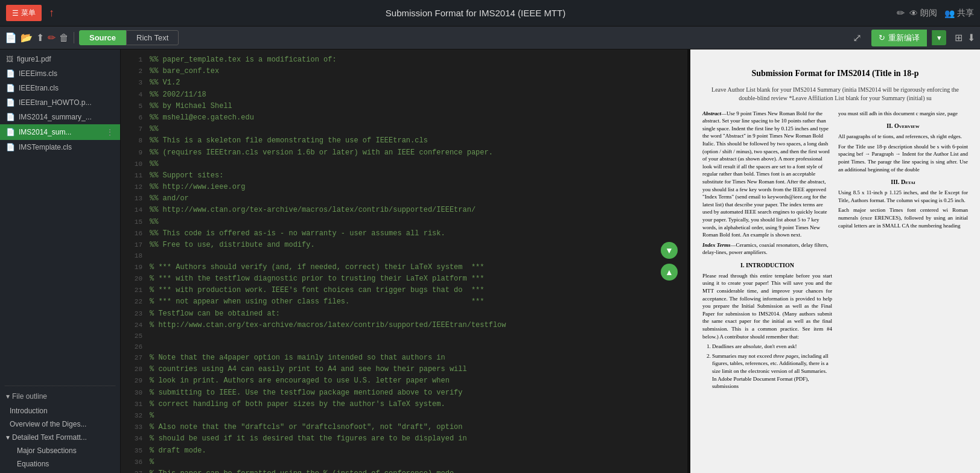 This screenshot has height=473, width=980. What do you see at coordinates (404, 129) in the screenshot?
I see `code-line-7: 7%%` at bounding box center [404, 129].